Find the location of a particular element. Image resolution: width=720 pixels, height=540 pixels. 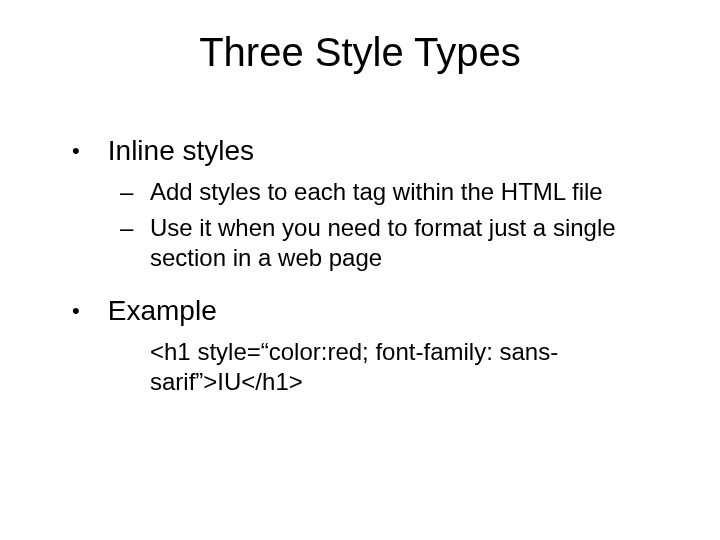

sub-list-item: Add styles to each tag within the HTML f… is located at coordinates (405, 192).